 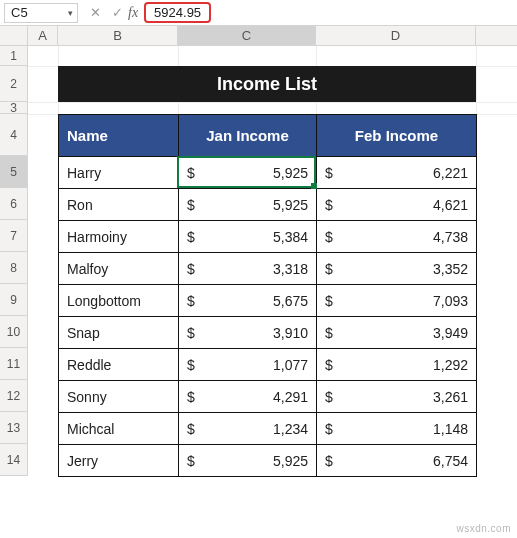 I want to click on cell-jan: $1,234, so click(x=248, y=429).